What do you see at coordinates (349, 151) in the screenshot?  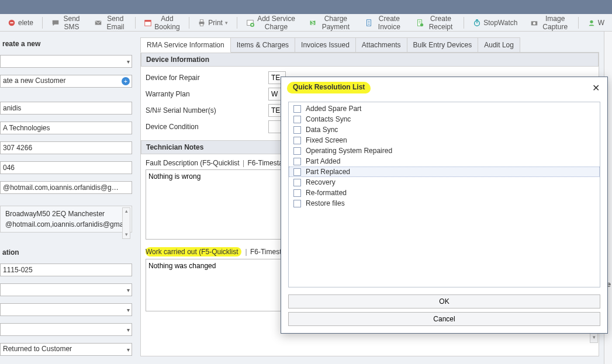 I see `resolution-item-label: Operating System Repaired` at bounding box center [349, 151].